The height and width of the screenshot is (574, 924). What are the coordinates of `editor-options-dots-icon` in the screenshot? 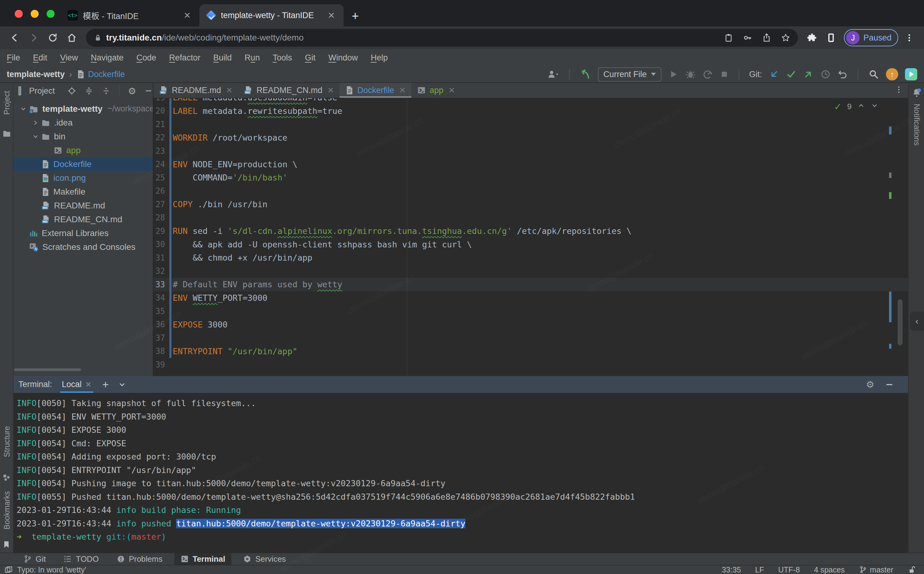 It's located at (899, 90).